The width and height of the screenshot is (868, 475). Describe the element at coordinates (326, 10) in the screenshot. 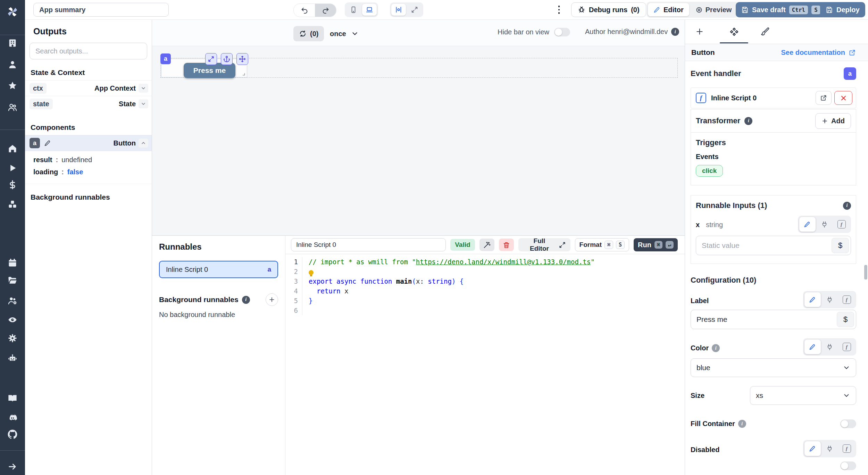

I see `redo-button` at that location.